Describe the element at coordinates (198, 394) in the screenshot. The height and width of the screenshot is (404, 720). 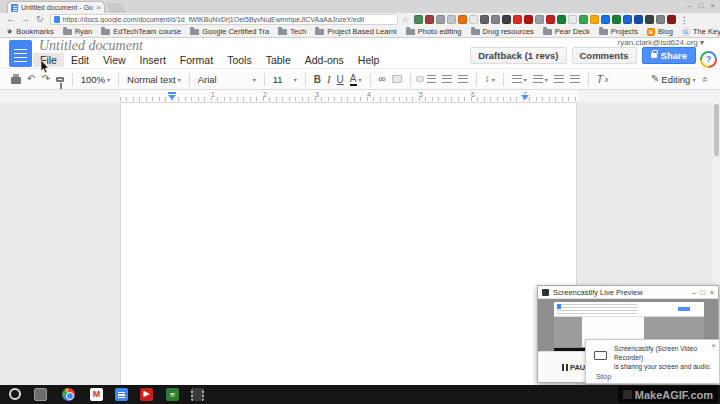
I see `video-app-icon` at that location.